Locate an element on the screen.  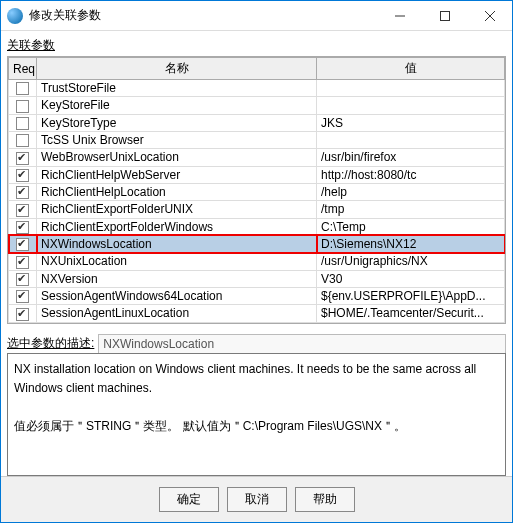
value-cell: ${env.USERPROFILE}\AppD... is located at coordinates (411, 296).